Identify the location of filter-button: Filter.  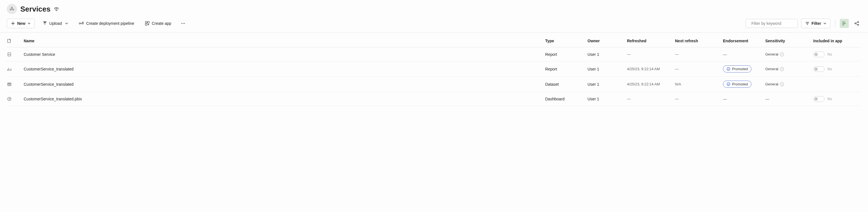
(816, 24).